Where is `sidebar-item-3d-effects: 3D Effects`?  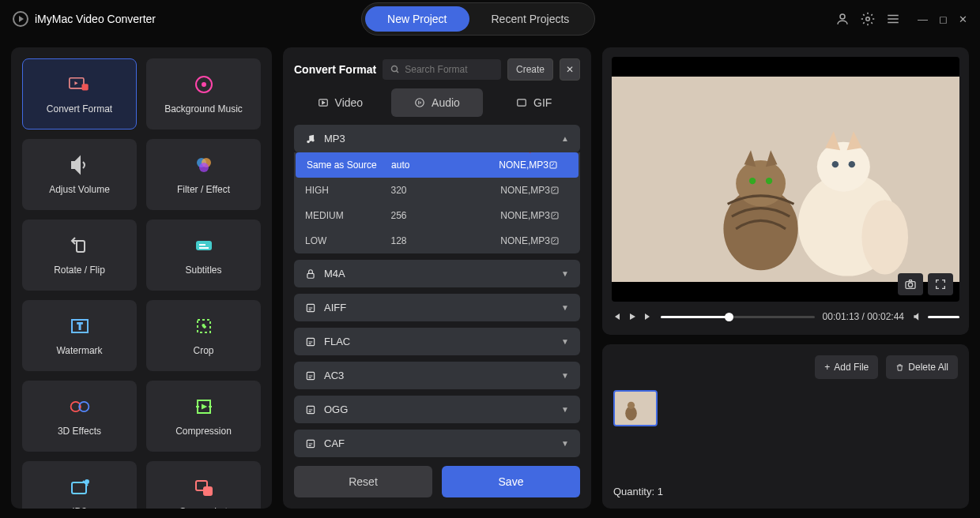
sidebar-item-3d-effects: 3D Effects is located at coordinates (79, 416).